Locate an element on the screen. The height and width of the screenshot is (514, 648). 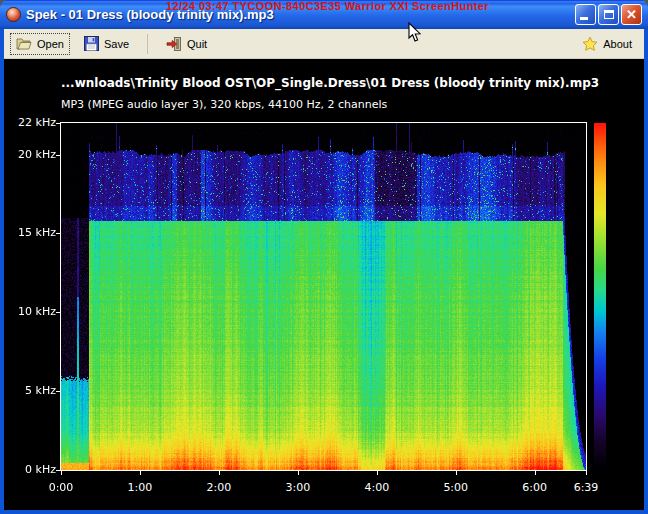
open-button-label: Open is located at coordinates (50, 44).